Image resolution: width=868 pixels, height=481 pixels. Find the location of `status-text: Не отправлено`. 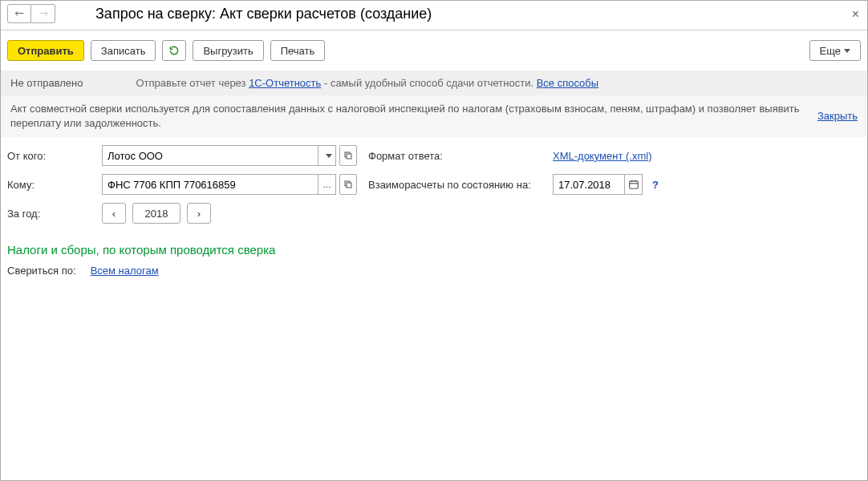

status-text: Не отправлено is located at coordinates (47, 83).